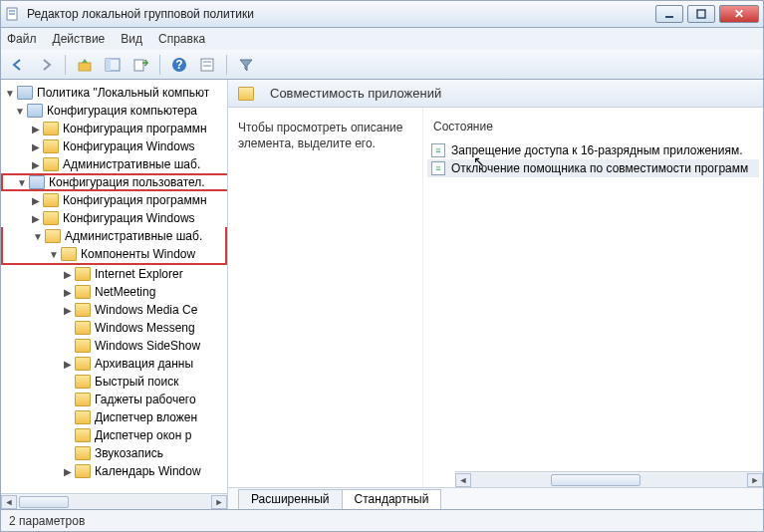 Image resolution: width=764 pixels, height=532 pixels. I want to click on close-button: ✕, so click(739, 14).